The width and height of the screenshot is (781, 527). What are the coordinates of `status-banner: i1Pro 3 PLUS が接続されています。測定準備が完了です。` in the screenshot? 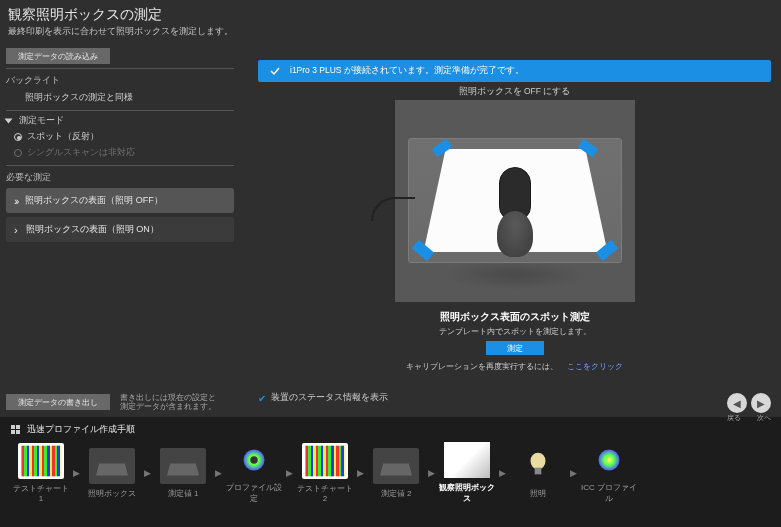 It's located at (514, 71).